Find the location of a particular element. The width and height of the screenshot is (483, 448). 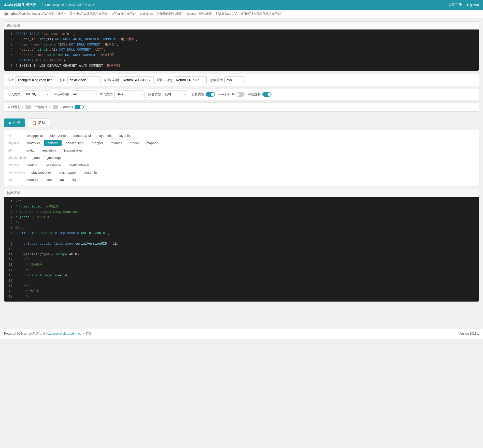

naming-select: 驼峰 下划线 is located at coordinates (175, 94).